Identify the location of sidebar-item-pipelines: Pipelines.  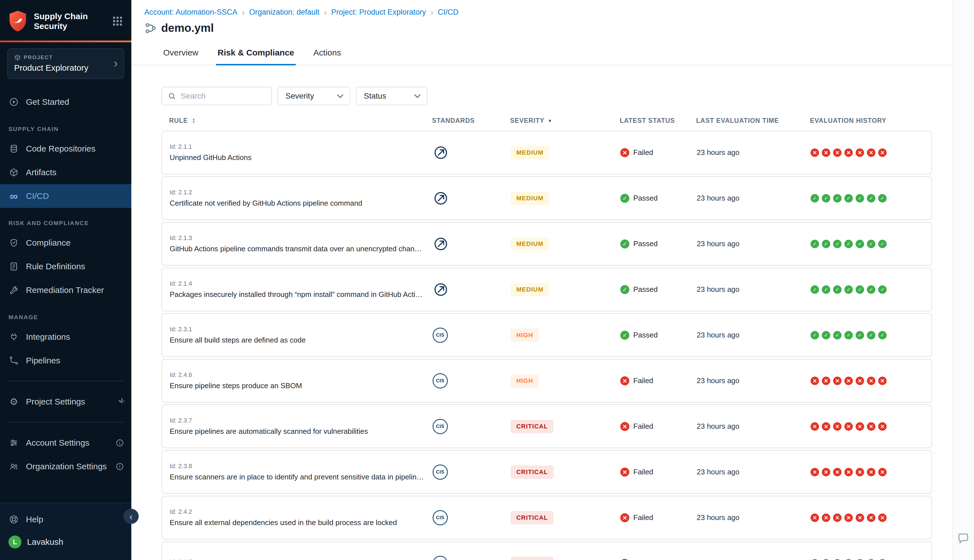
(65, 361).